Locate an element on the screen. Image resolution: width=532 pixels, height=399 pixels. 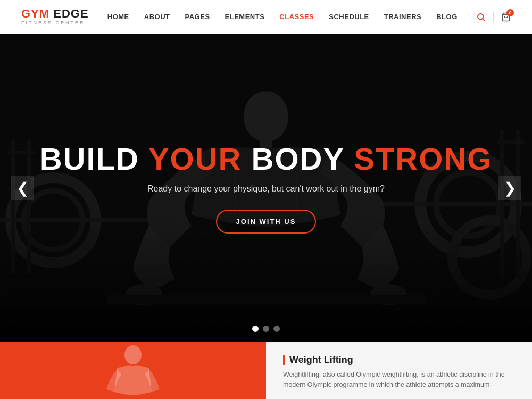
bottom-right-panel: Weight Lifting Weightlifting, also calle… is located at coordinates (399, 370).